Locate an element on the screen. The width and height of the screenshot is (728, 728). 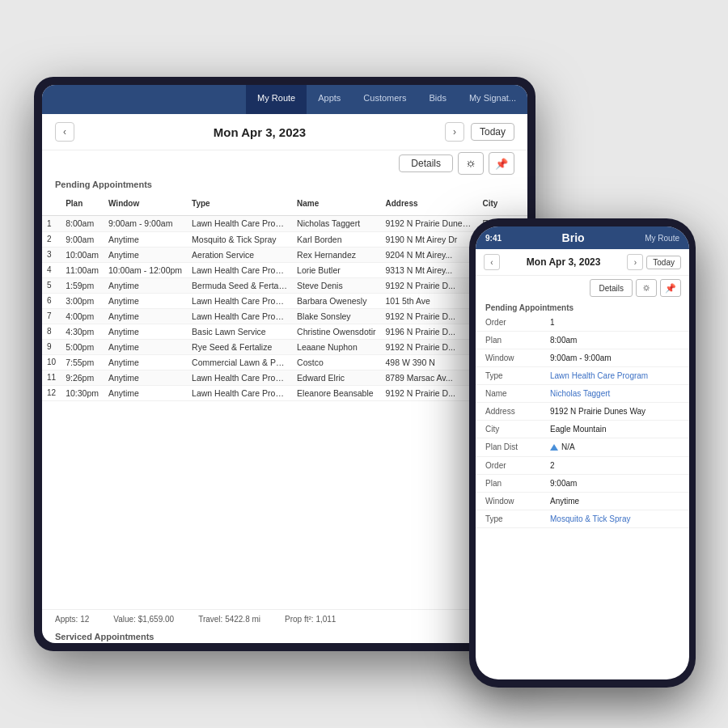
table-row: 11 9:26pm Anytime Lawn Health Care Progr… is located at coordinates (285, 377).